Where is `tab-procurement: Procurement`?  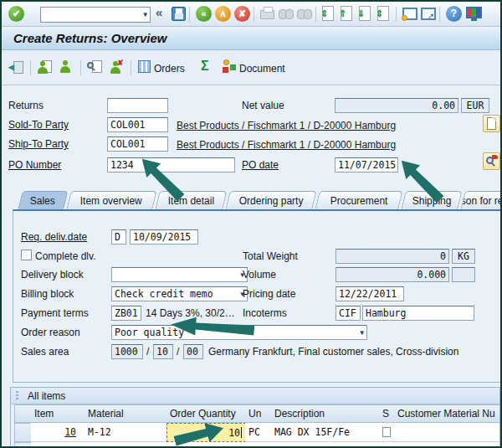
tab-procurement: Procurement is located at coordinates (358, 200).